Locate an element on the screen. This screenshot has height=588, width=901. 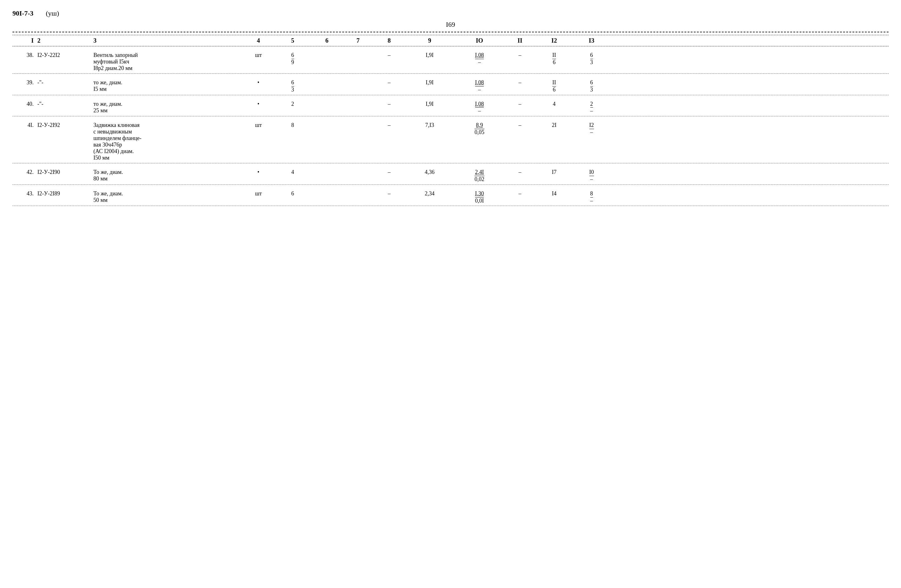
col-header-13: I3 is located at coordinates (591, 41).